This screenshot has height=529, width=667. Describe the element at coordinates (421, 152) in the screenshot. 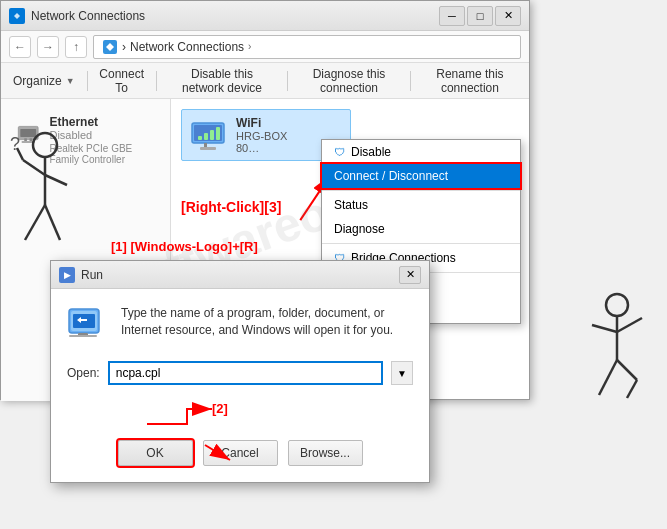

I see `ctx-disable: 🛡 Disable` at that location.